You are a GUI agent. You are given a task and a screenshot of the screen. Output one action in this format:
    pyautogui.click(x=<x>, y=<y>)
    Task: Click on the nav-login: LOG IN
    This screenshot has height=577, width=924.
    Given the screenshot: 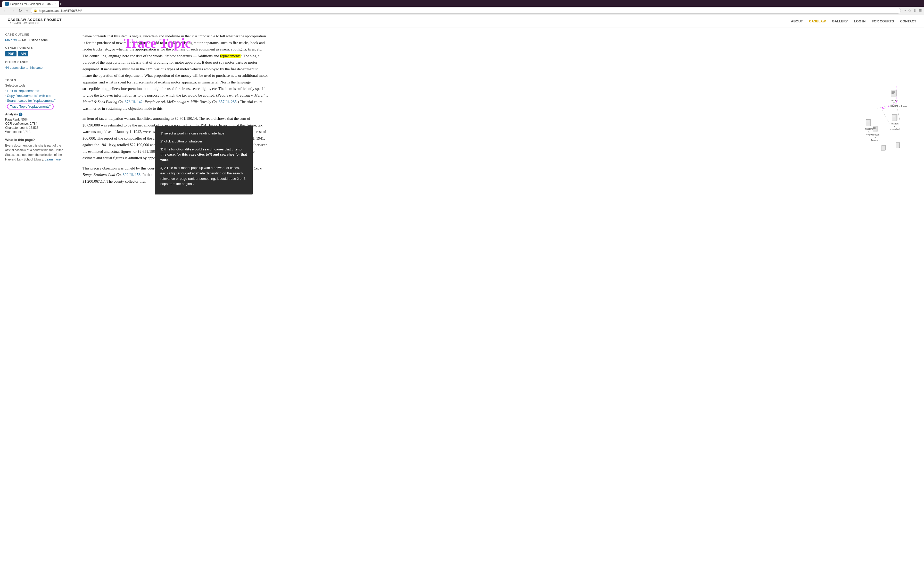 What is the action you would take?
    pyautogui.click(x=860, y=21)
    